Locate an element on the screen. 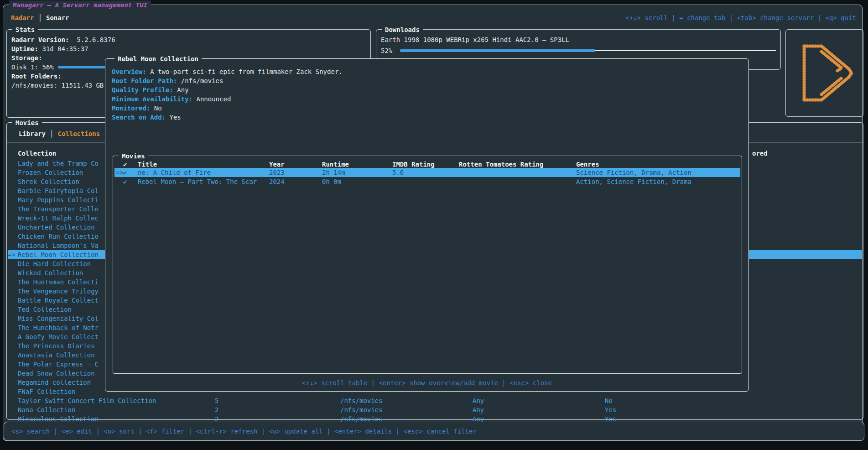 The height and width of the screenshot is (450, 868). modal-title: Rebel Moon Collection is located at coordinates (158, 59).